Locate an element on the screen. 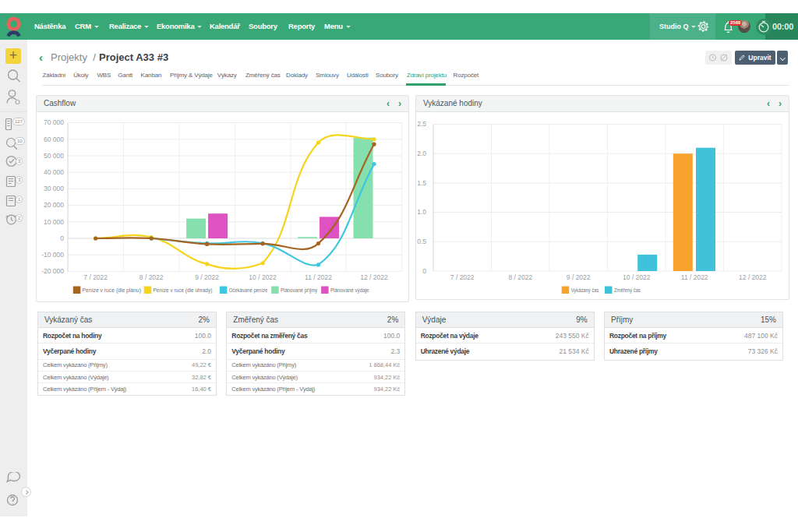  svg-text: 0.5 is located at coordinates (422, 241).